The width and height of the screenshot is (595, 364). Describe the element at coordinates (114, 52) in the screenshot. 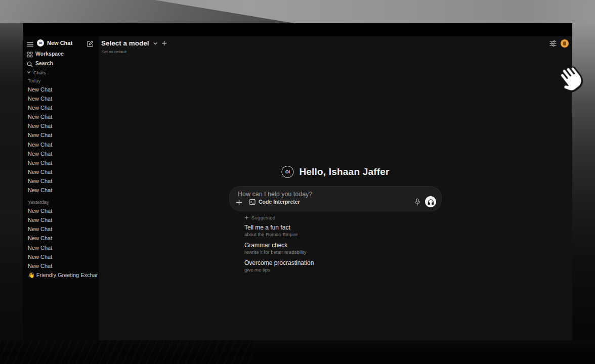

I see `set-as-default-link: Set as default` at that location.